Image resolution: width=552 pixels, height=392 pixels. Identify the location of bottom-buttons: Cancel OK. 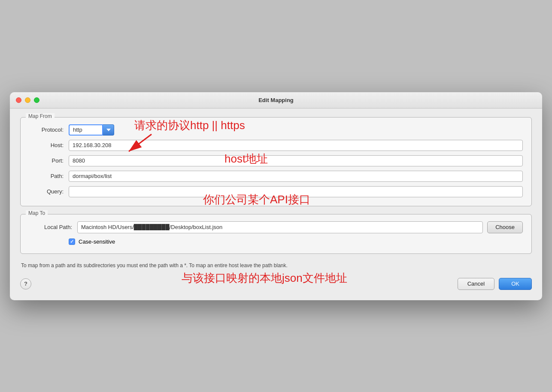
(494, 284).